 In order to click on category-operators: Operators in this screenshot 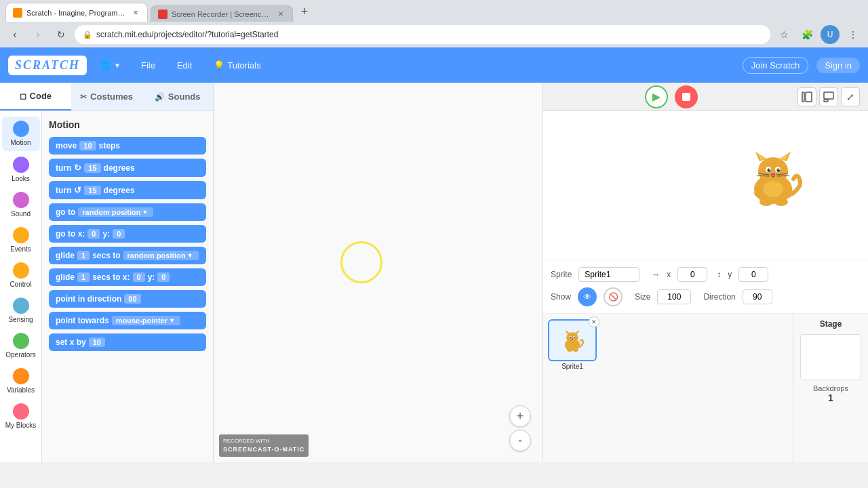, I will do `click(21, 346)`.